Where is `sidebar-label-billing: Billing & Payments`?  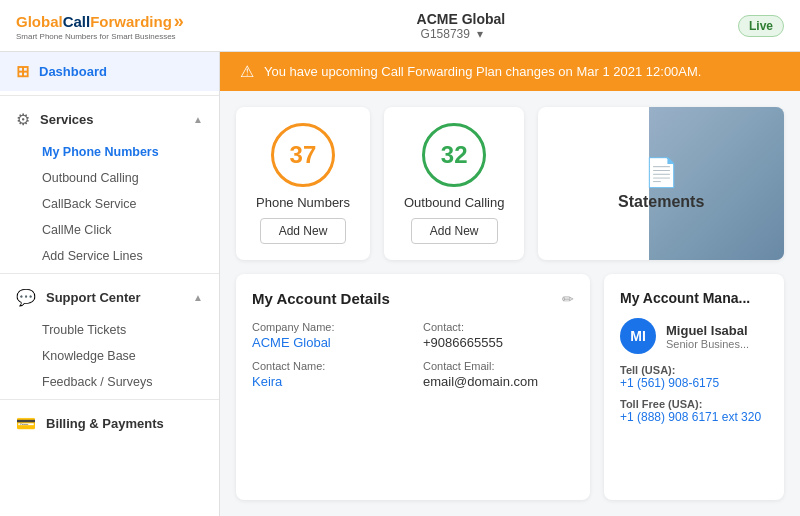
sidebar-label-billing: Billing & Payments is located at coordinates (105, 424).